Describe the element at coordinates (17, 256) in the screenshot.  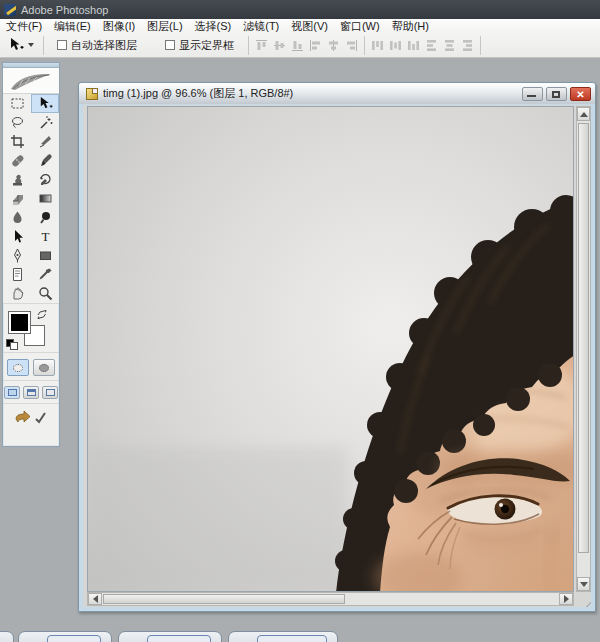
I see `pen-tool` at that location.